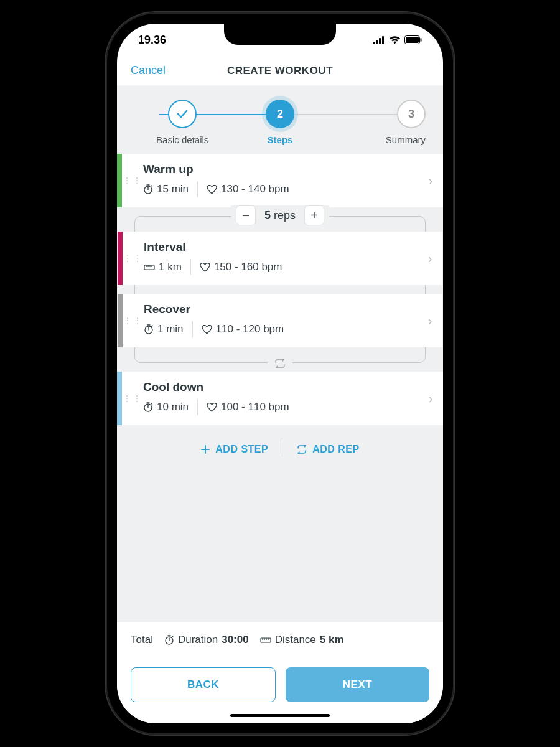 This screenshot has height=747, width=560. Describe the element at coordinates (411, 114) in the screenshot. I see `wizard-step-number: 3` at that location.